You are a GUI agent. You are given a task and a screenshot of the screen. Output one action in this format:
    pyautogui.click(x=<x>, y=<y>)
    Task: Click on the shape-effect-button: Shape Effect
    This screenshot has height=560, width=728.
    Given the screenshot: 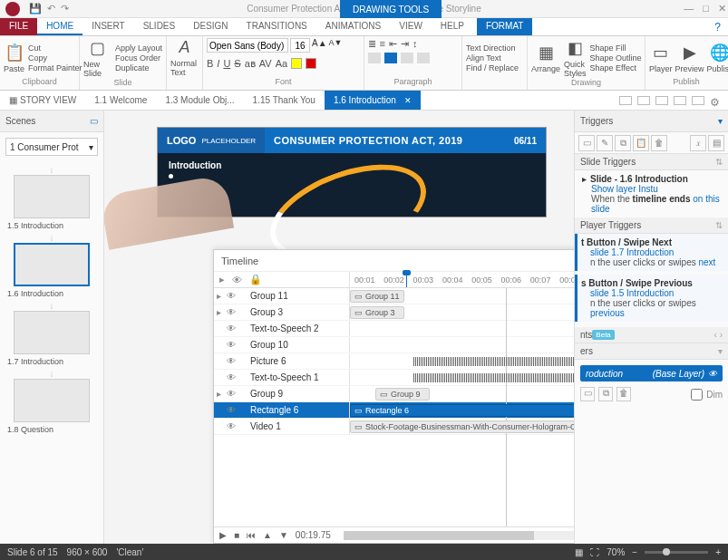 What is the action you would take?
    pyautogui.click(x=616, y=68)
    